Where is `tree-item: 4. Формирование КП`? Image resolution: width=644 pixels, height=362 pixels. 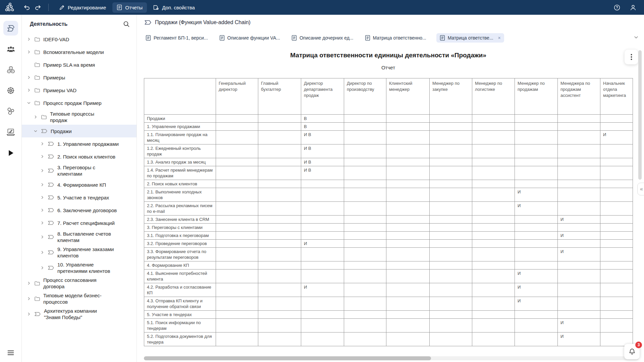
tree-item: 4. Формирование КП is located at coordinates (79, 185).